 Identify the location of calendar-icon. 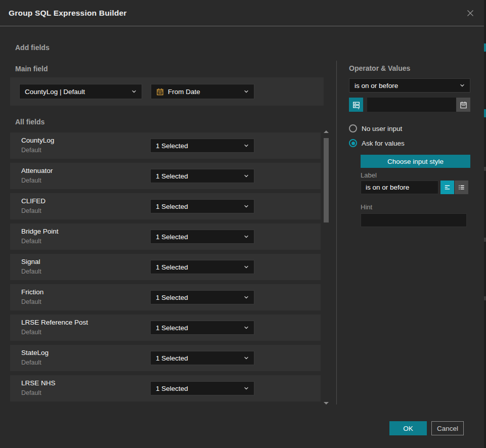
(463, 105).